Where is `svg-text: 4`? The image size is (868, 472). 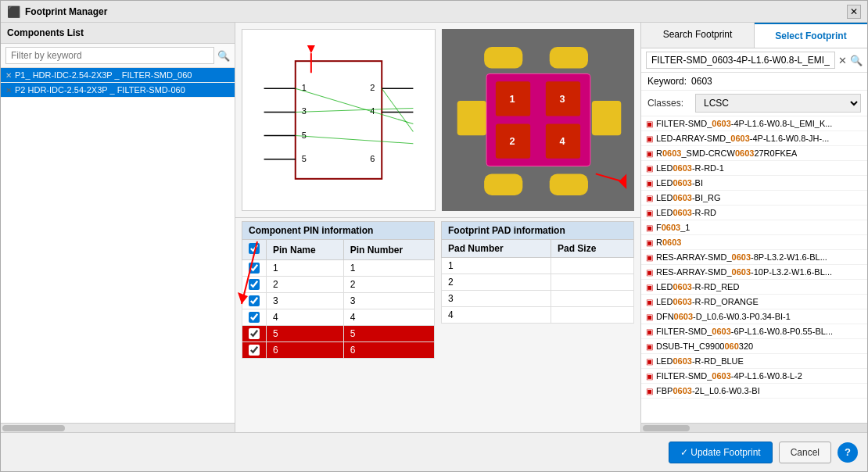
svg-text: 4 is located at coordinates (563, 141).